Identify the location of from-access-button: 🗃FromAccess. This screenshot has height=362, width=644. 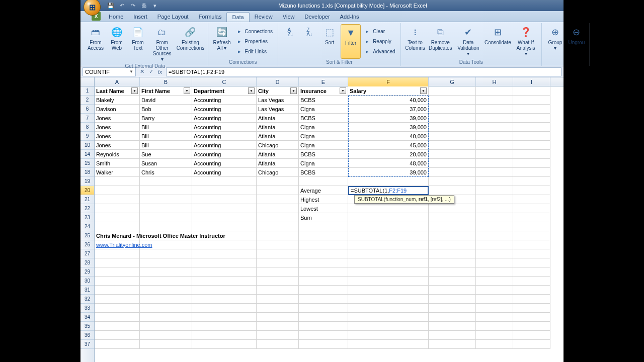
(96, 43).